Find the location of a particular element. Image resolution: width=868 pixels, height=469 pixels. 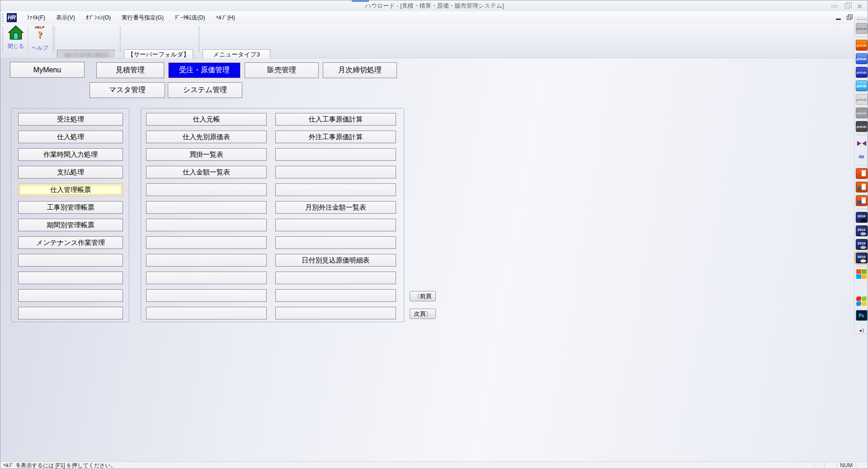

item-worktime-entry: 作業時間入力処理 is located at coordinates (71, 155).